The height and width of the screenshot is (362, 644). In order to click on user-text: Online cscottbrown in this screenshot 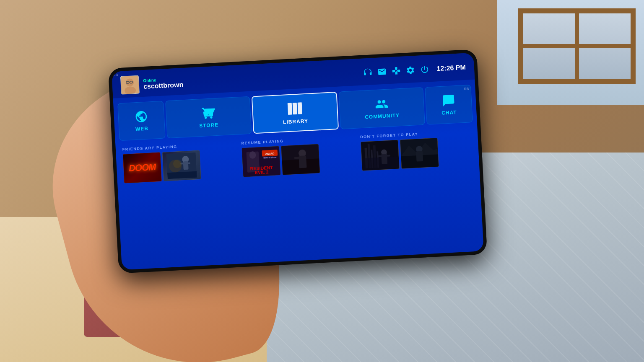, I will do `click(164, 83)`.